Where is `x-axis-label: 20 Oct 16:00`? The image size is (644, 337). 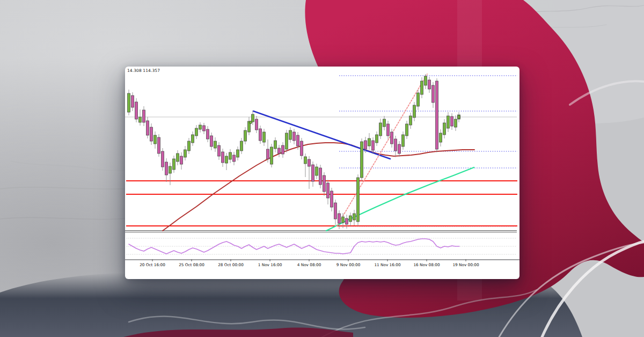 x-axis-label: 20 Oct 16:00 is located at coordinates (152, 265).